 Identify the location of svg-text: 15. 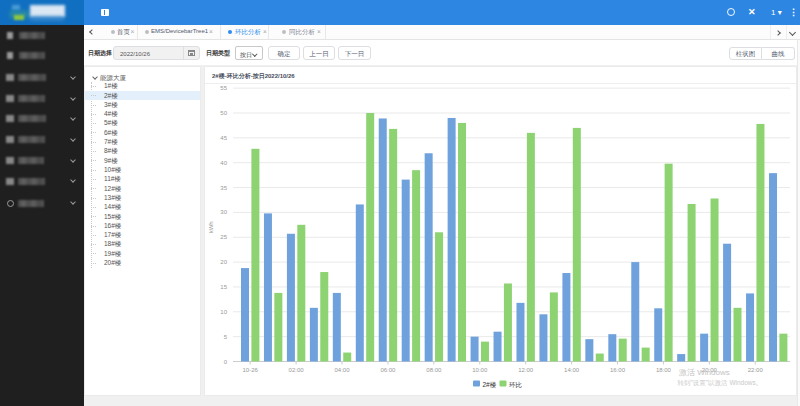
(224, 287).